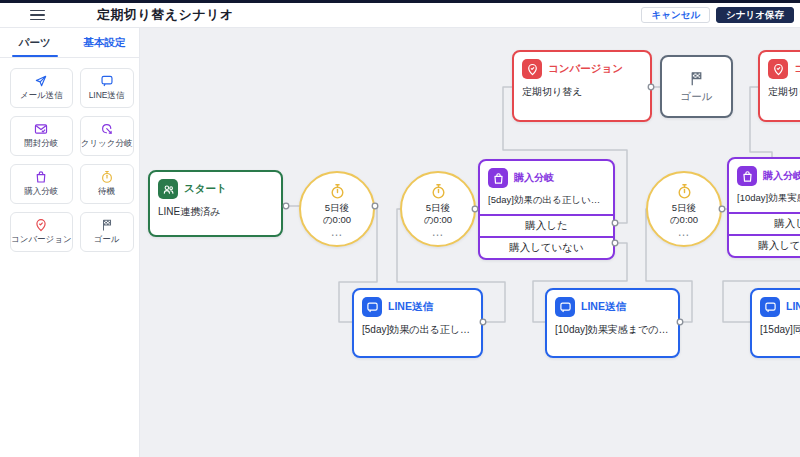 The width and height of the screenshot is (800, 457). What do you see at coordinates (107, 136) in the screenshot?
I see `part-click-branch: クリック分岐` at bounding box center [107, 136].